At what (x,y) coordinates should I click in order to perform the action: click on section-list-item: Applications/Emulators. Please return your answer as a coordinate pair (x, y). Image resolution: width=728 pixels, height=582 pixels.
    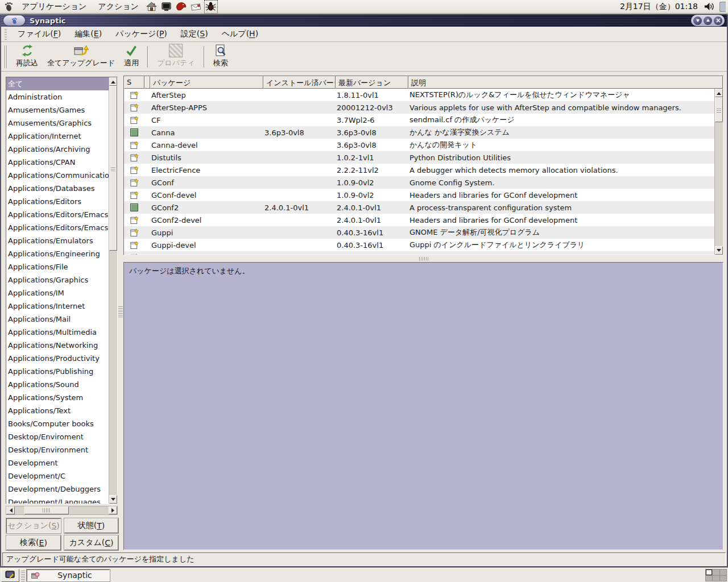
    Looking at the image, I should click on (57, 241).